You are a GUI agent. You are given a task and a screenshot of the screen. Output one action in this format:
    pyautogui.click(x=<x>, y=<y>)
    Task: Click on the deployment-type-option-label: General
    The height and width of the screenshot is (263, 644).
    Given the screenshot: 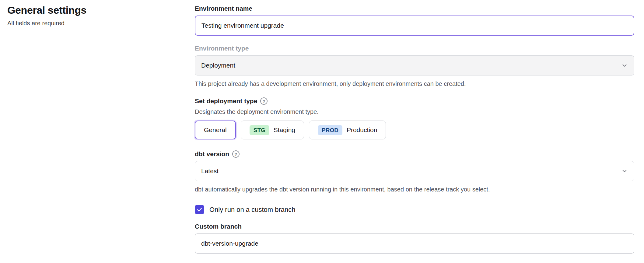 What is the action you would take?
    pyautogui.click(x=215, y=130)
    